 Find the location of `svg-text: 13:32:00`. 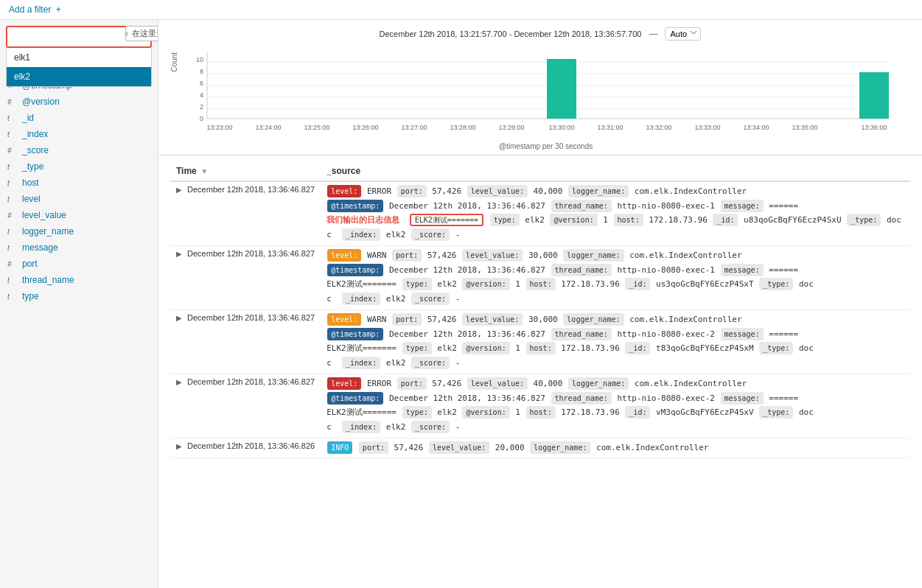

svg-text: 13:32:00 is located at coordinates (659, 127).